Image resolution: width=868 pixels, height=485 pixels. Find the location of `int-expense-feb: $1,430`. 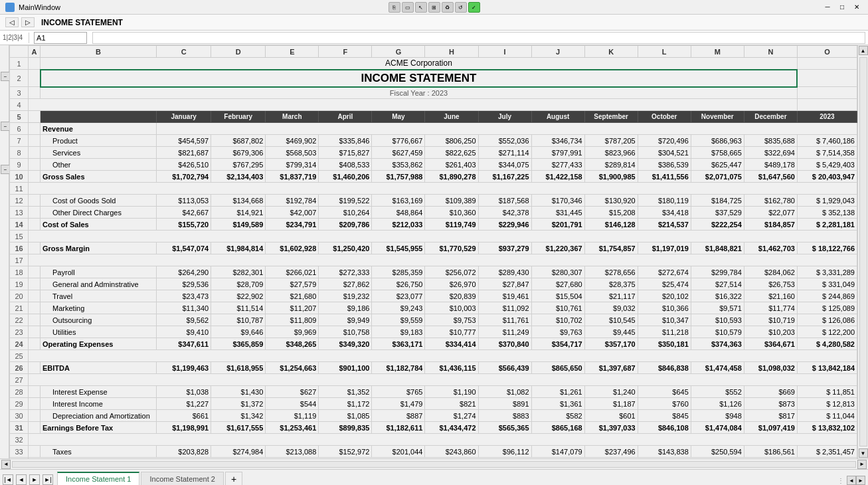

int-expense-feb: $1,430 is located at coordinates (238, 392).